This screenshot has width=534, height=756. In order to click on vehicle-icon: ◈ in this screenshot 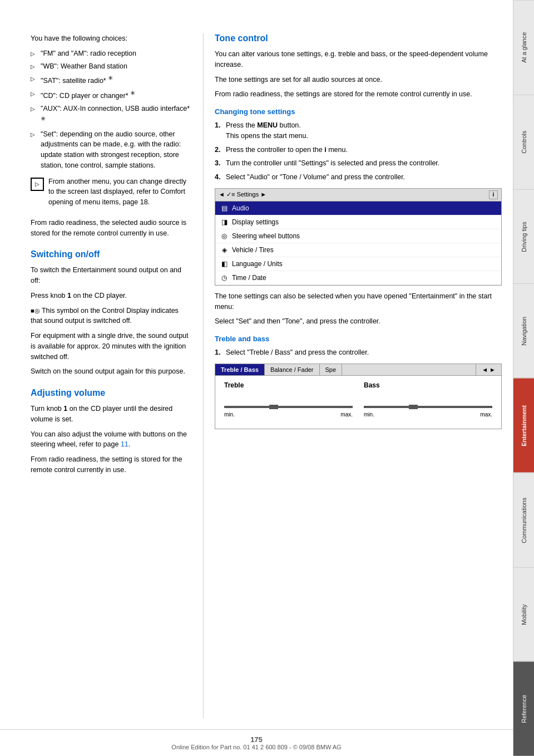, I will do `click(224, 250)`.